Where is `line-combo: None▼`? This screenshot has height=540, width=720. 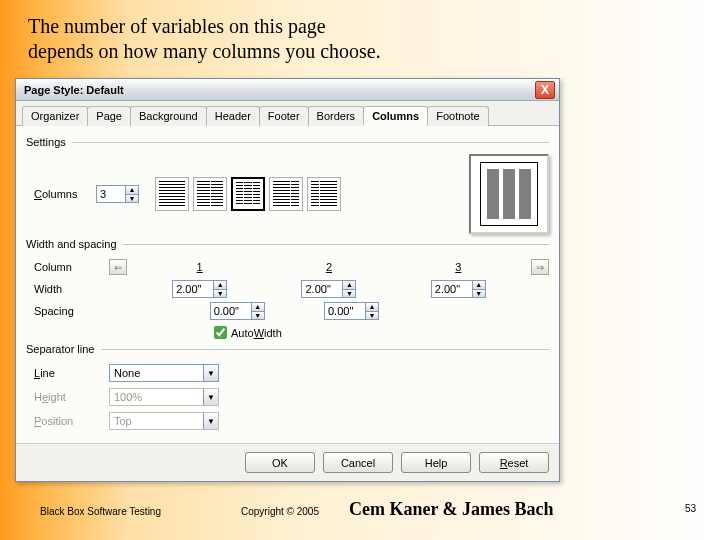
line-combo: None▼ is located at coordinates (164, 373).